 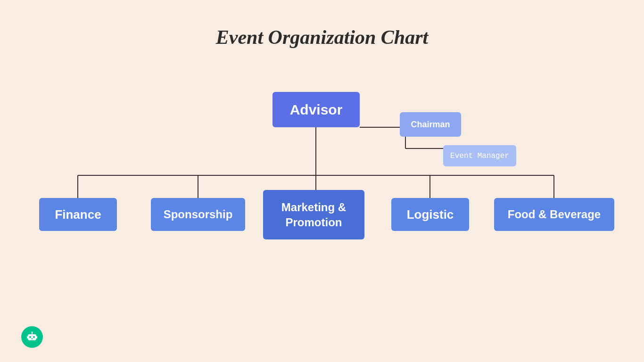 I want to click on marketing-node: Marketing & Promotion, so click(x=314, y=215).